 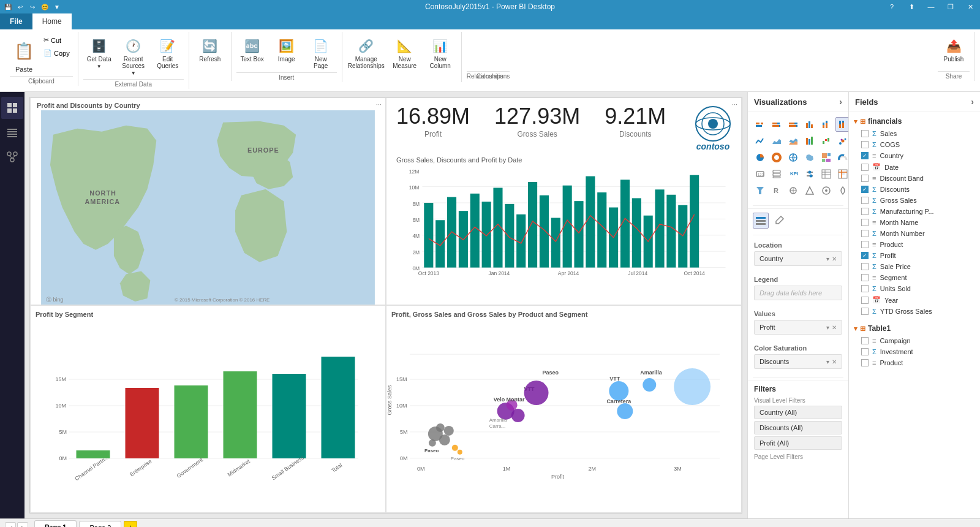 What do you see at coordinates (865, 211) in the screenshot?
I see `field-manufacturing-checkbox` at bounding box center [865, 211].